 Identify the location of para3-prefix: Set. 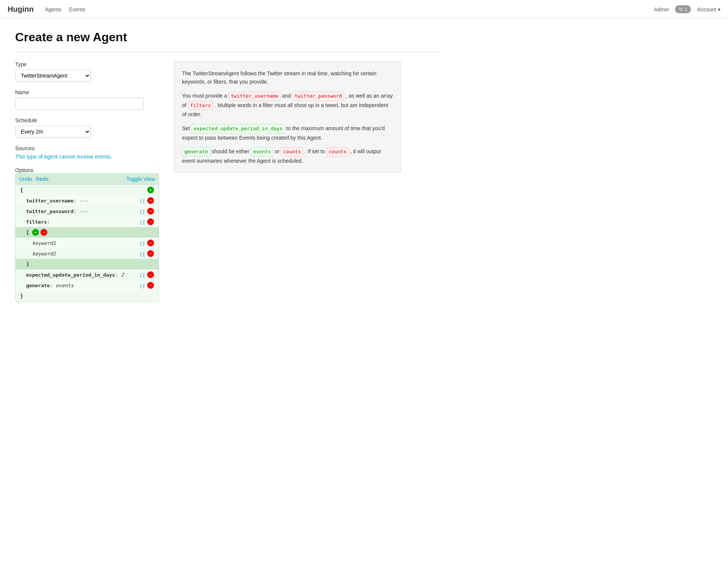
(186, 128).